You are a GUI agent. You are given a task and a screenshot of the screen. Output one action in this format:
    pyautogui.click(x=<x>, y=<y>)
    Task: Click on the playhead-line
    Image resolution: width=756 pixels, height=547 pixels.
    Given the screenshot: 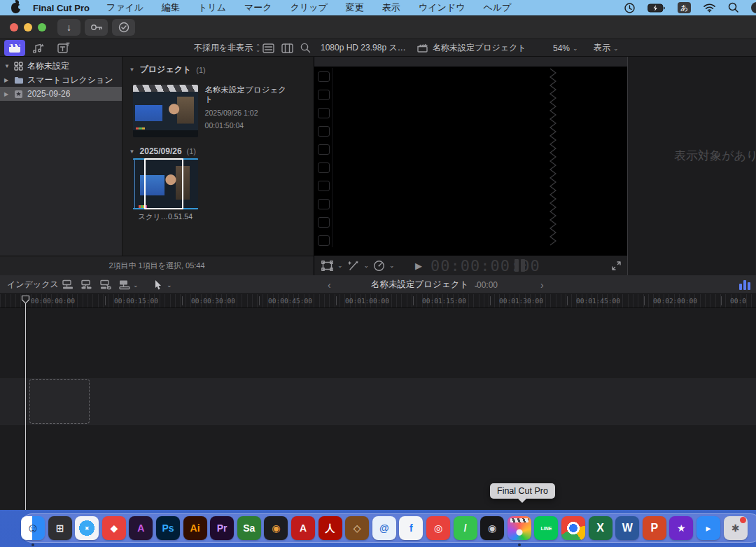 What is the action you would take?
    pyautogui.click(x=25, y=406)
    